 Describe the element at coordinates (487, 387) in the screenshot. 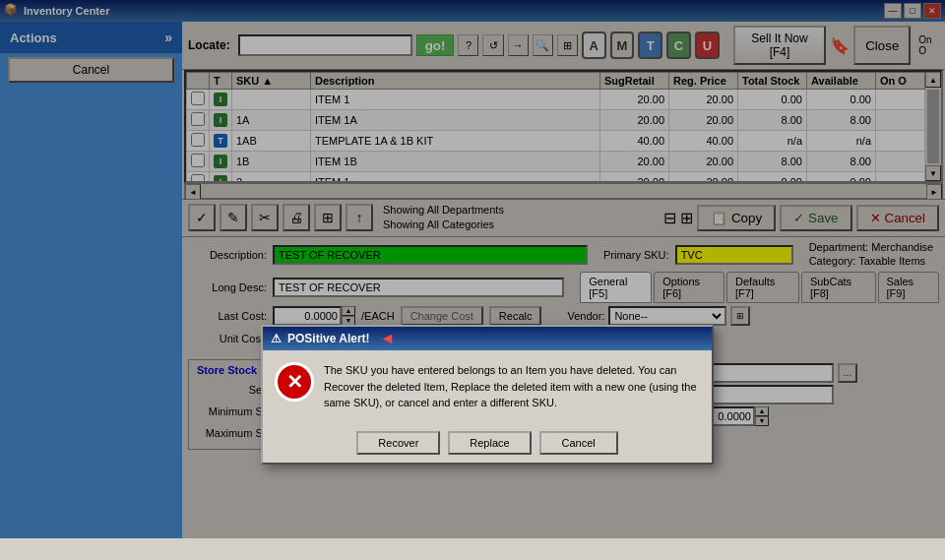

I see `alert-body: ✕ The SKU you have entered belongs to an…` at that location.